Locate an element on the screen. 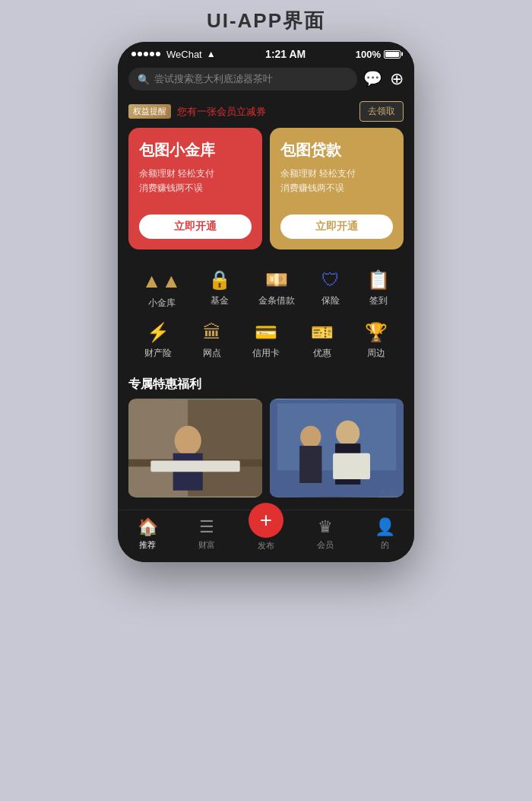  search-icon: 🔍 is located at coordinates (144, 79).